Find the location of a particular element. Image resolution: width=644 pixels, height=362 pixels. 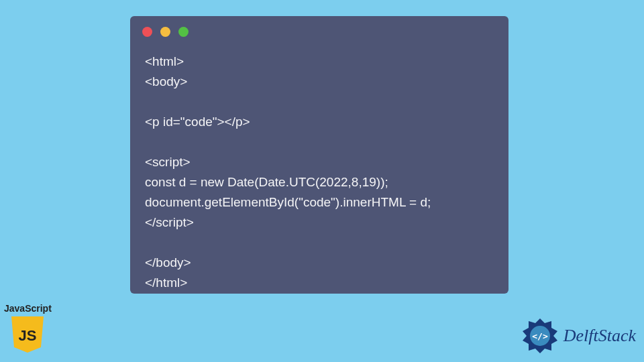

delftstack-gear-icon: </> is located at coordinates (540, 336).